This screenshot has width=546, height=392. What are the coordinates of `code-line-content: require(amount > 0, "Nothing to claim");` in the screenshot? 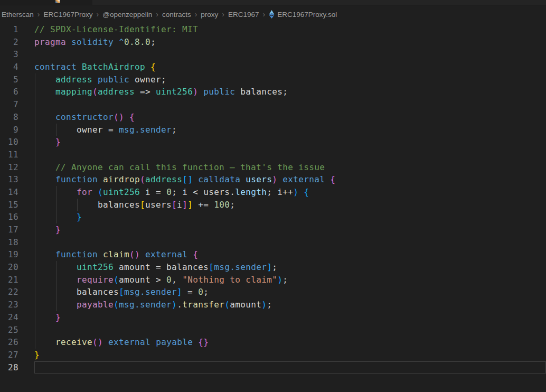 It's located at (290, 280).